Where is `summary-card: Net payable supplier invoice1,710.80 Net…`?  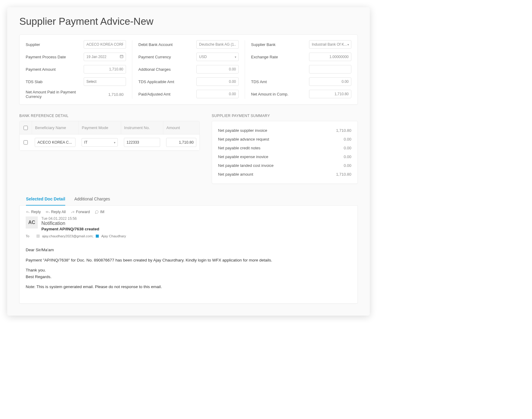
summary-card: Net payable supplier invoice1,710.80 Net… is located at coordinates (285, 152).